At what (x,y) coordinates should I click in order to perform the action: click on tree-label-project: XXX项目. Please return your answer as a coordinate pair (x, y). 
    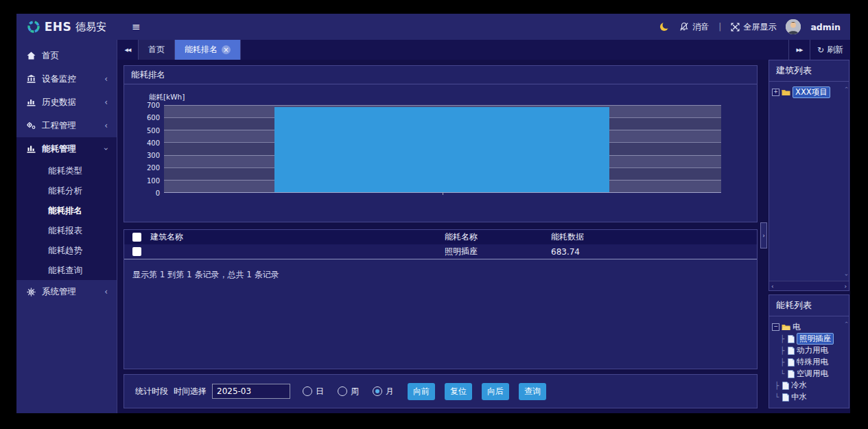
    Looking at the image, I should click on (811, 92).